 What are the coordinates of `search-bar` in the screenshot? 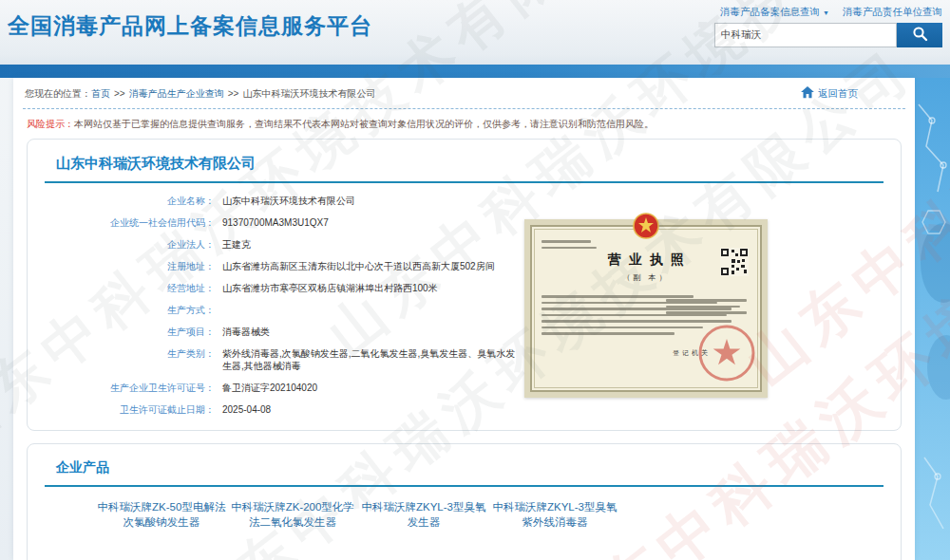 It's located at (828, 35).